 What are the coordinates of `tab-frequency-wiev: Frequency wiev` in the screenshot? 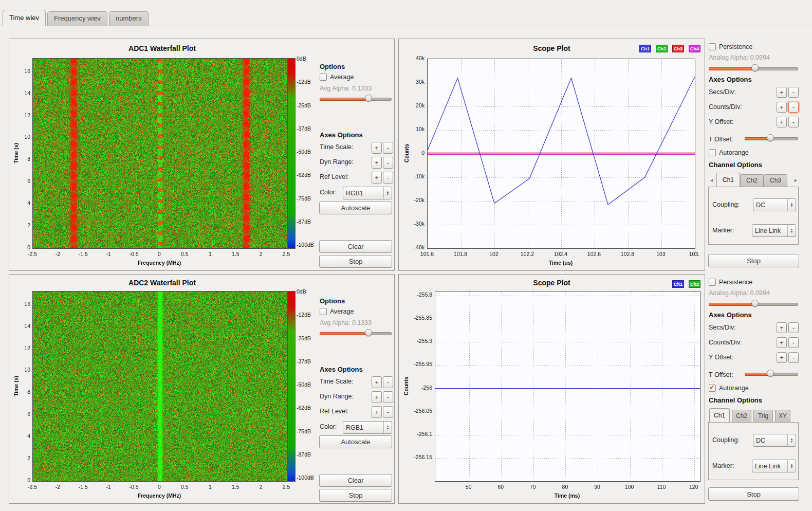 It's located at (77, 19).